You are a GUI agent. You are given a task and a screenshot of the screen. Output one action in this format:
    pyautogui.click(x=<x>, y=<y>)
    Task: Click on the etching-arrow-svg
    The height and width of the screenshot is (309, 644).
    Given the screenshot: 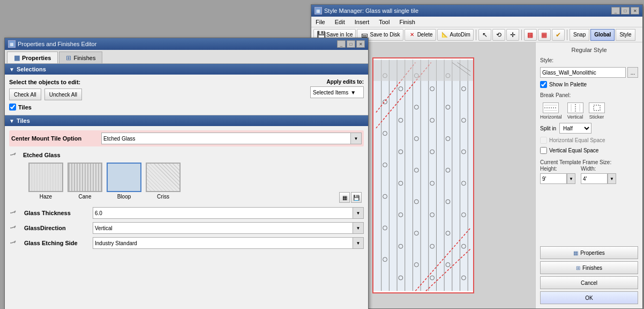 What is the action you would take?
    pyautogui.click(x=14, y=243)
    